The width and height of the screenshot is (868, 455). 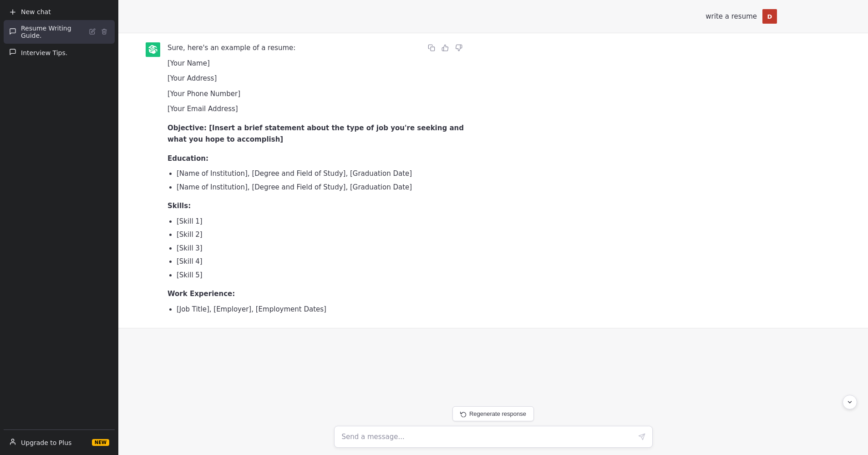 I want to click on skill-2: [Skill 2], so click(x=320, y=235).